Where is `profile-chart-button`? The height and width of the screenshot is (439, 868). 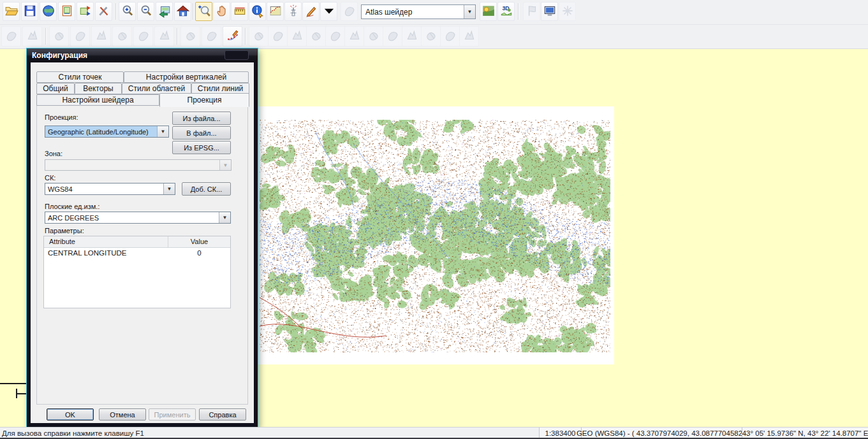
profile-chart-button is located at coordinates (276, 11).